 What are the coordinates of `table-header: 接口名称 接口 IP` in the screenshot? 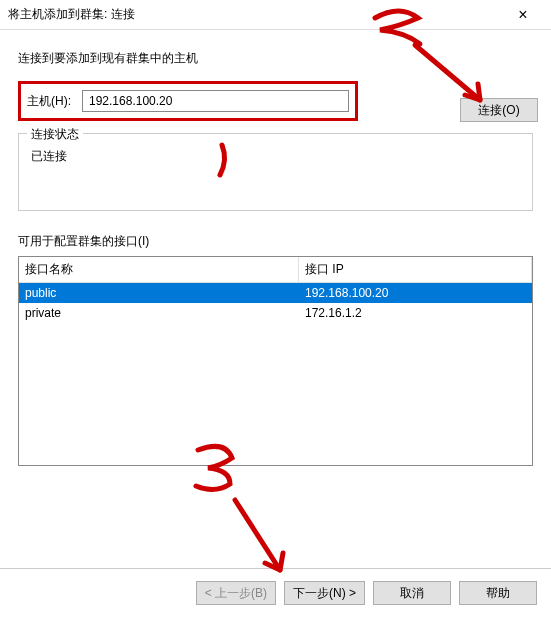 It's located at (276, 270).